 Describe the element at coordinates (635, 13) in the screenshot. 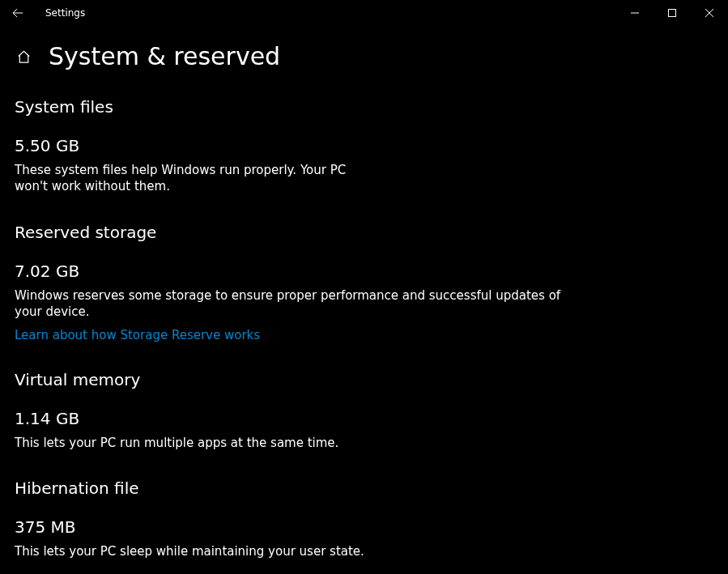

I see `minimize-icon` at that location.